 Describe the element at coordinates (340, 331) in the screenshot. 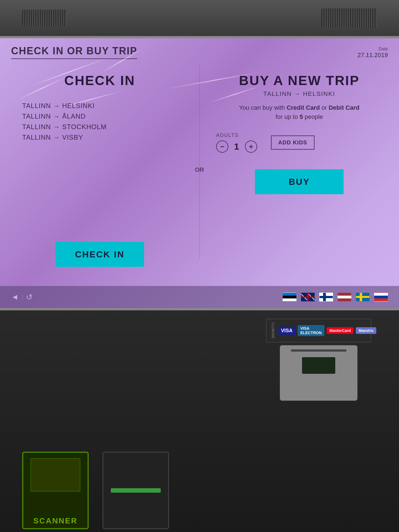

I see `mastercard-logo: MasterCard` at that location.